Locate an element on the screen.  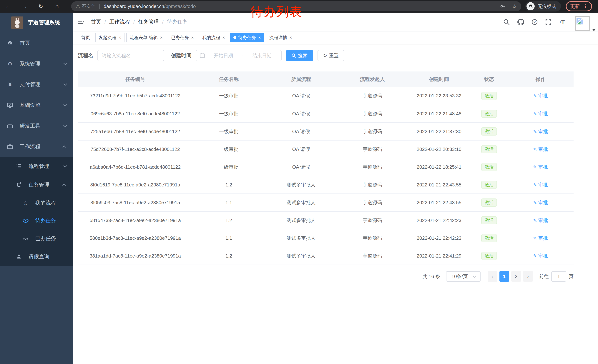
sidebar-item-payment: ¥ 支付管理 is located at coordinates (36, 84).